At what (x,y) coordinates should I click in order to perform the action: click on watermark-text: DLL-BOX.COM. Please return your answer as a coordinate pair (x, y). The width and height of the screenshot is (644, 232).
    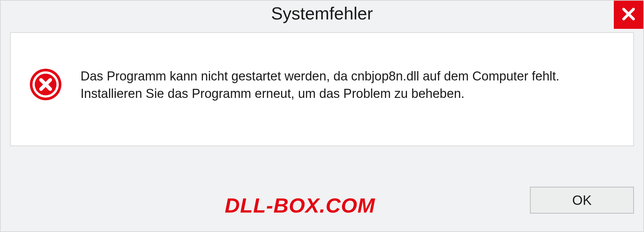
    Looking at the image, I should click on (300, 205).